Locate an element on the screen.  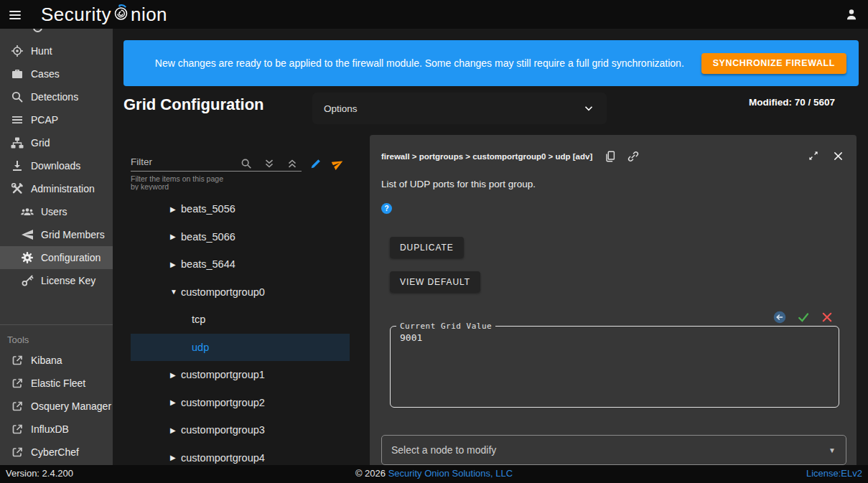
view-default-button: VIEW DEFAULT is located at coordinates (435, 281).